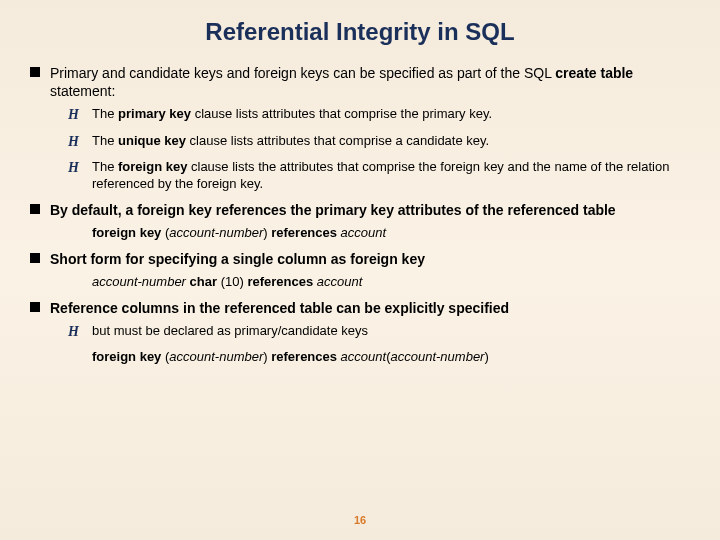 This screenshot has width=720, height=540. What do you see at coordinates (342, 114) in the screenshot?
I see `text: clause lists attributes that comprise th…` at bounding box center [342, 114].